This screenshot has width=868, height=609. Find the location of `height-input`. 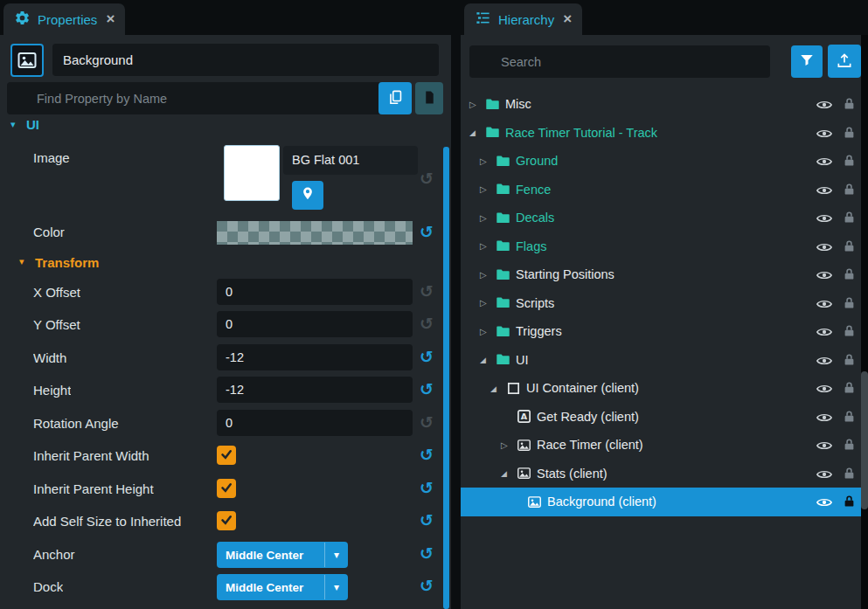

height-input is located at coordinates (315, 390).